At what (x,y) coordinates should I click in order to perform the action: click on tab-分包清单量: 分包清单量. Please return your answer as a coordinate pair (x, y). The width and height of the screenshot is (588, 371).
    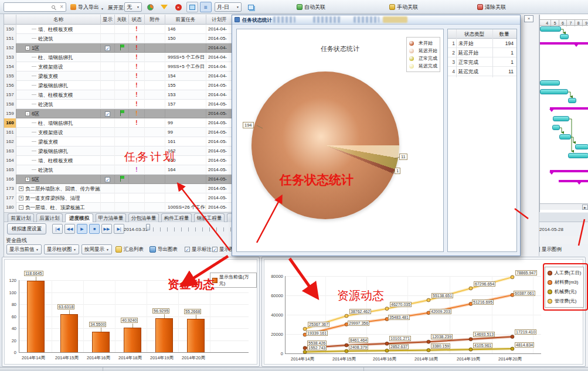
    Looking at the image, I should click on (144, 218).